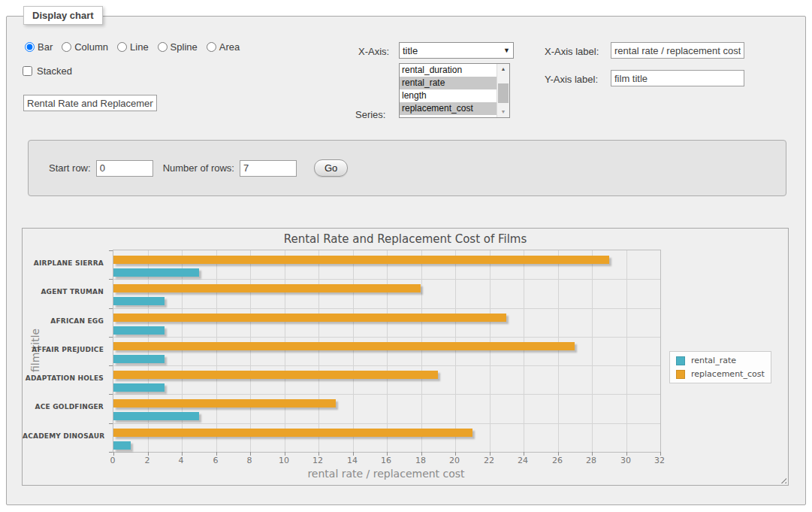 This screenshot has height=512, width=812. Describe the element at coordinates (133, 47) in the screenshot. I see `chart-type-option-line: Line` at that location.